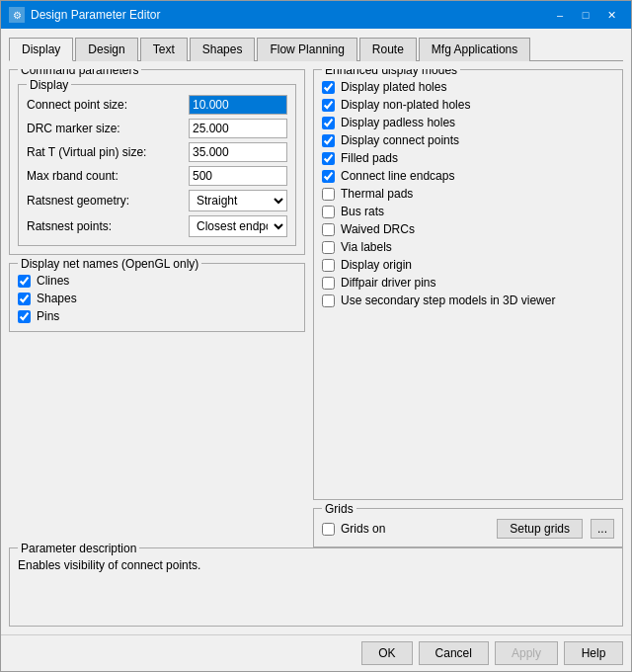 This screenshot has height=672, width=632. Describe the element at coordinates (157, 297) in the screenshot. I see `display-net-names-group: Display net names (OpenGL only) Clines S…` at that location.